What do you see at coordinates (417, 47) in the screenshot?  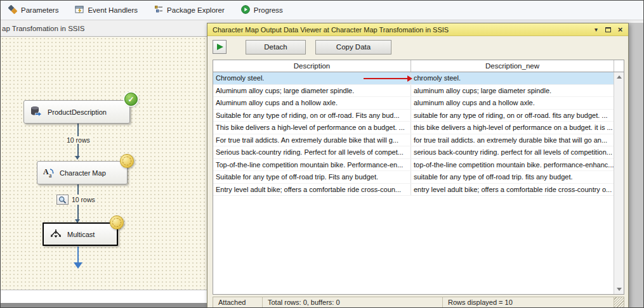 I see `dialog-toolbar: Detach Copy Data` at bounding box center [417, 47].